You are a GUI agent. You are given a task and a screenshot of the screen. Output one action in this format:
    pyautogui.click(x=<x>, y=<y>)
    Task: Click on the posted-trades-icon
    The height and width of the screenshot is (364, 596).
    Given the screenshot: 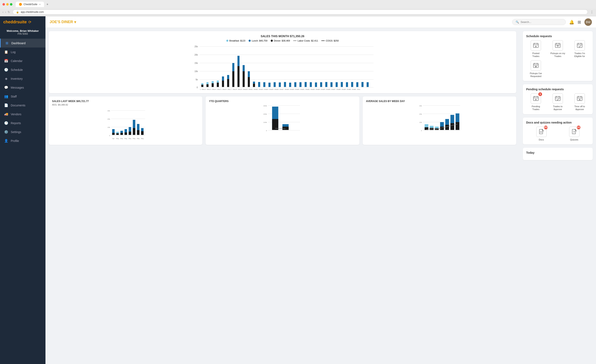 What is the action you would take?
    pyautogui.click(x=536, y=45)
    